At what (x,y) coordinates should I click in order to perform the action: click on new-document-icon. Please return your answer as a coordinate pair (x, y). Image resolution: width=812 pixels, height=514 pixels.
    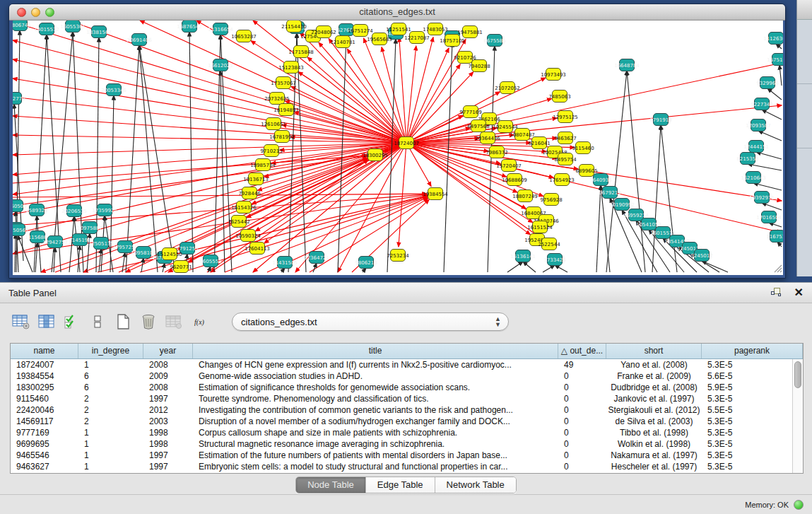
    Looking at the image, I should click on (123, 322).